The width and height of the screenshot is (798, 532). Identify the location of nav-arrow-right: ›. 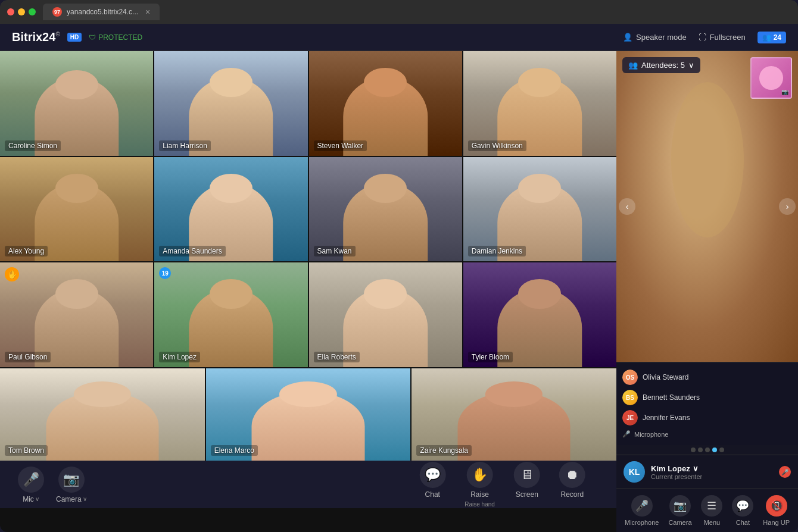
(787, 206).